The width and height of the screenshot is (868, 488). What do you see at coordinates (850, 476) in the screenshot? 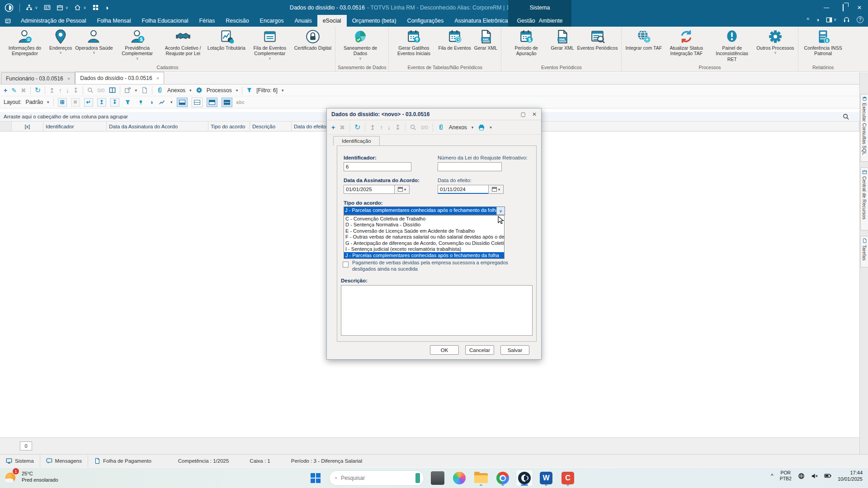
I see `clock: 17:44 10/01/2025` at bounding box center [850, 476].